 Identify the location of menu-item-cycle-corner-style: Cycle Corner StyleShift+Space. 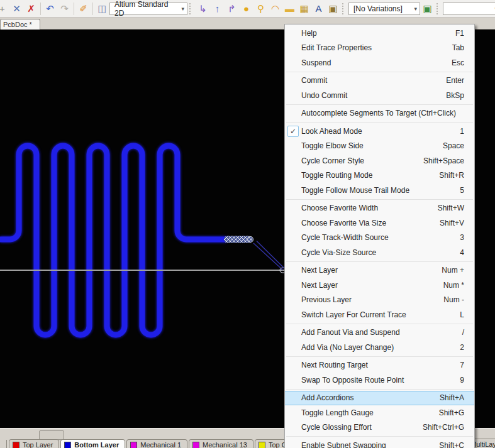
(380, 161).